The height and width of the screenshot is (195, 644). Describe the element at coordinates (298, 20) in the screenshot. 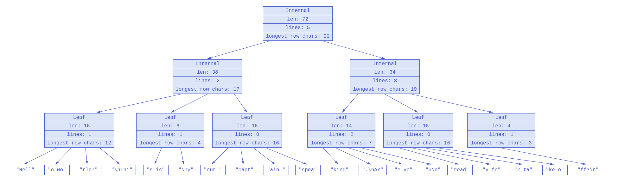

I see `node-len: len: 72` at that location.